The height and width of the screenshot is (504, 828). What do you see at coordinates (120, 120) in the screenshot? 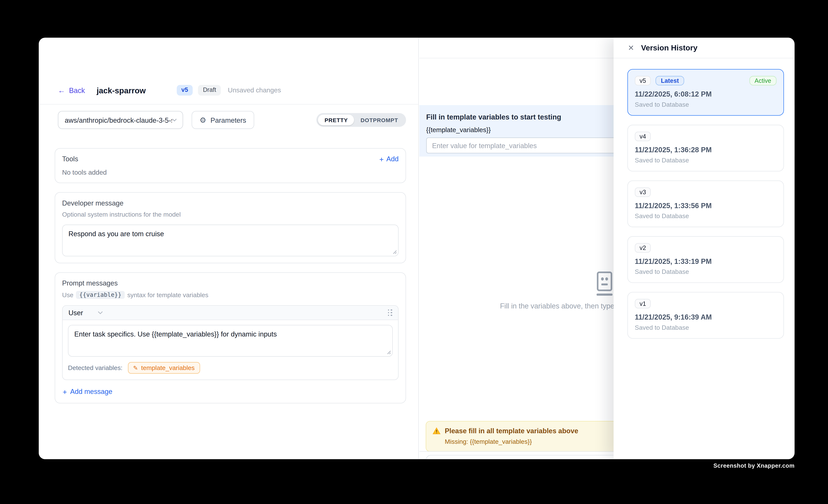
I see `model-selector: aws/anthropic/bedrock-claude-3-5-s...` at bounding box center [120, 120].